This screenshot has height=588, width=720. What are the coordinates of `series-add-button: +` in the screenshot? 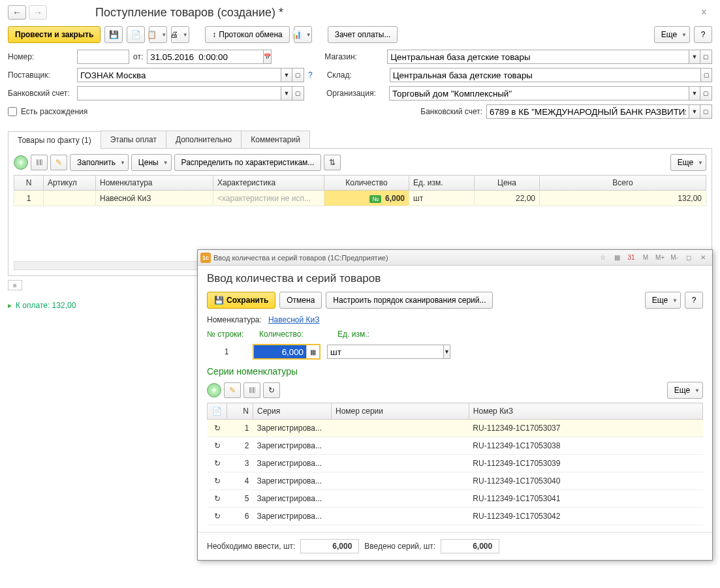 It's located at (214, 390).